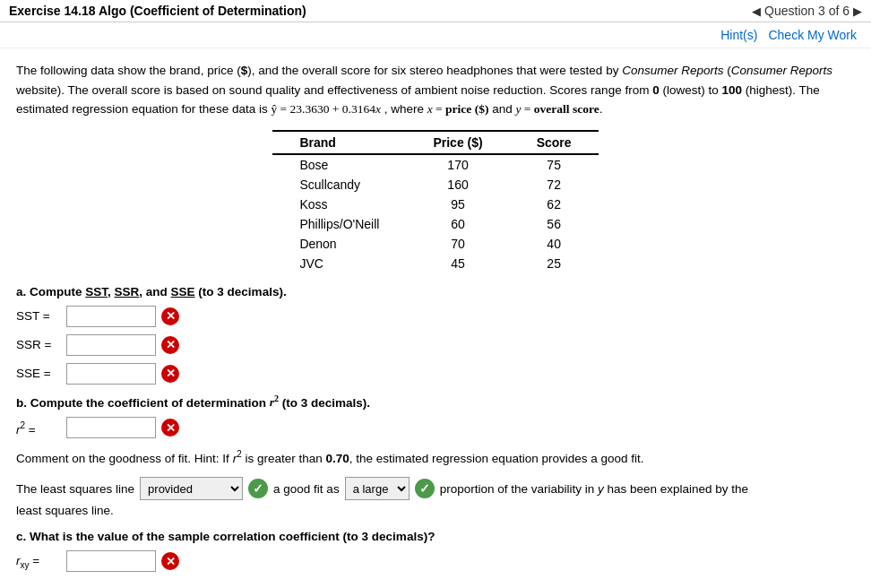  What do you see at coordinates (436, 224) in the screenshot?
I see `table-row: Phillips/O'Neill6056` at bounding box center [436, 224].